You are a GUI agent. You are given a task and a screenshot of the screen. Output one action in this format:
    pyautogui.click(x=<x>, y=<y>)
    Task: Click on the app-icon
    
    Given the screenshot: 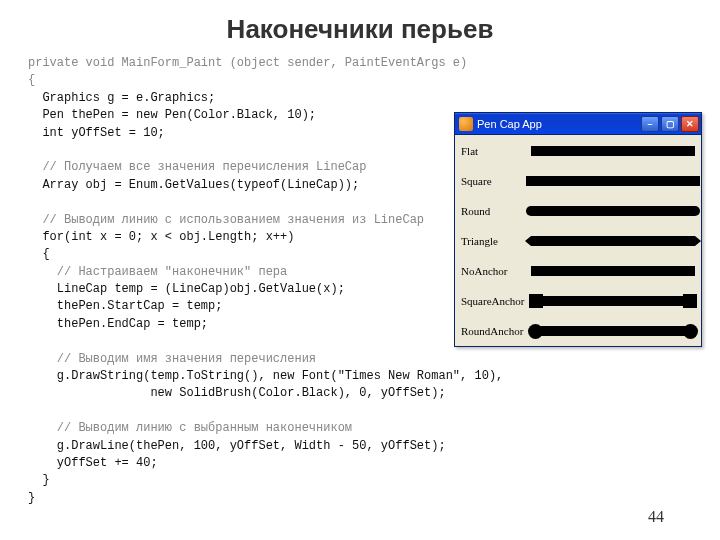 What is the action you would take?
    pyautogui.click(x=466, y=124)
    